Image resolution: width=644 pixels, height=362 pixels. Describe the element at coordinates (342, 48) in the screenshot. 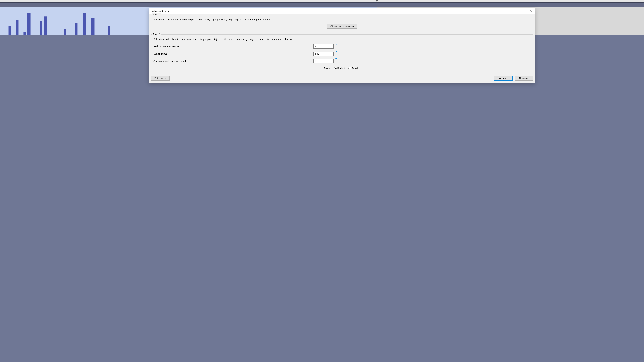

I see `dialog-body: Paso 1 Seleccione unos segundos de ruido…` at that location.